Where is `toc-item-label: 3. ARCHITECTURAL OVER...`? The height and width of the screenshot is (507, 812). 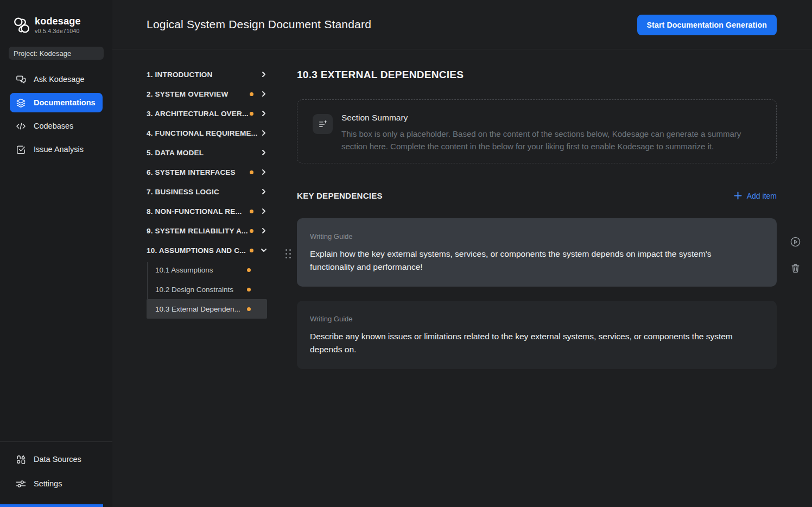
toc-item-label: 3. ARCHITECTURAL OVER... is located at coordinates (198, 114).